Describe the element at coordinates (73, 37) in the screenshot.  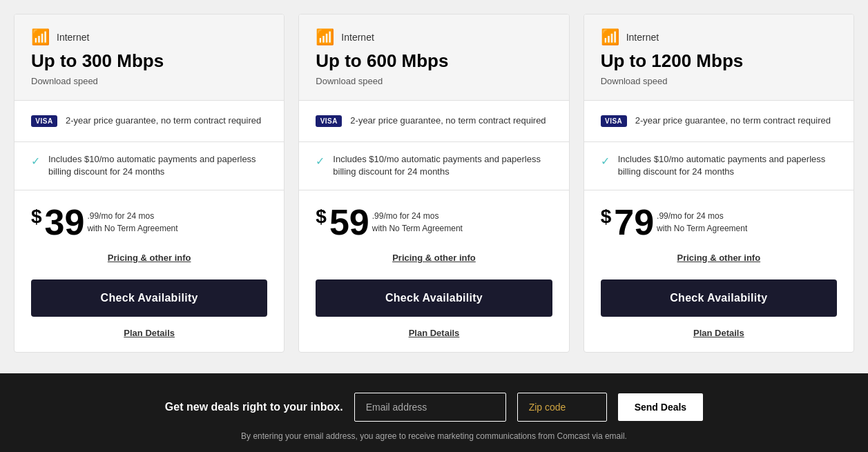
I see `plan-type-0: Internet` at that location.